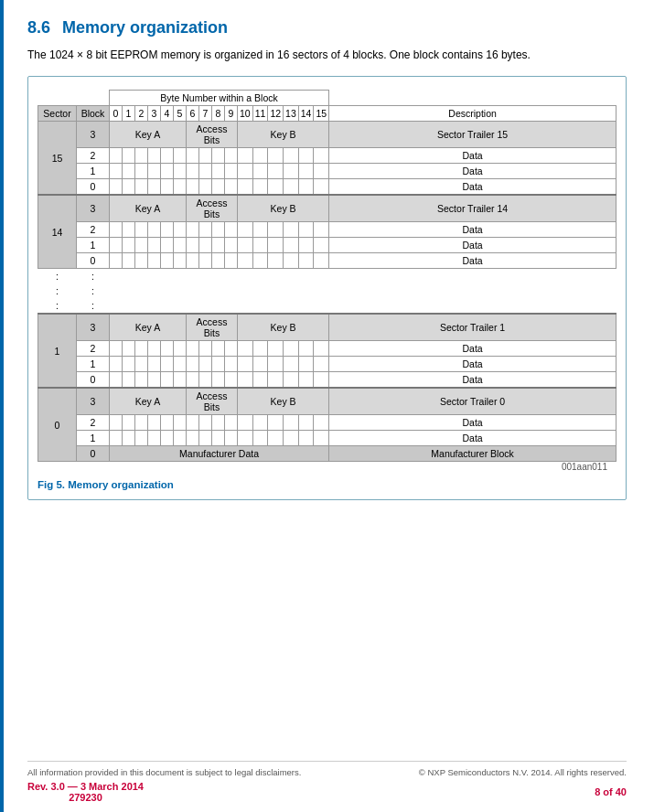  Describe the element at coordinates (473, 113) in the screenshot. I see `col-description: Description` at that location.